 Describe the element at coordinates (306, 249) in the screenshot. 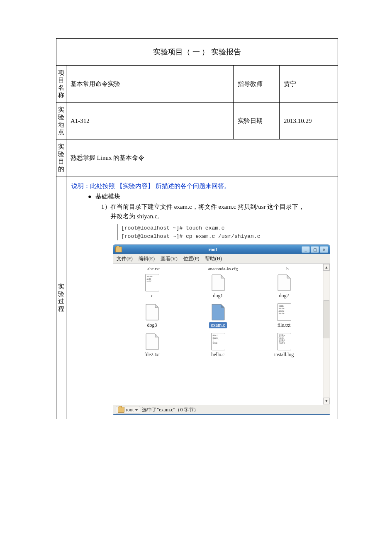

I see `window-minimize-button: _` at that location.